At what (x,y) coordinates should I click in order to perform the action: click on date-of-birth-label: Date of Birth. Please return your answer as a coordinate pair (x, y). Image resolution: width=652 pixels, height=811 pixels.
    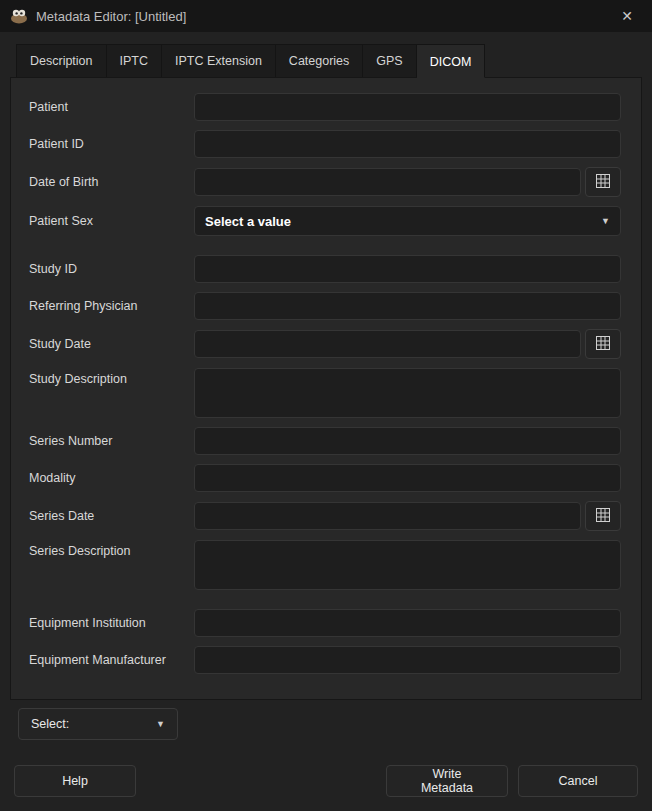
    Looking at the image, I should click on (112, 182).